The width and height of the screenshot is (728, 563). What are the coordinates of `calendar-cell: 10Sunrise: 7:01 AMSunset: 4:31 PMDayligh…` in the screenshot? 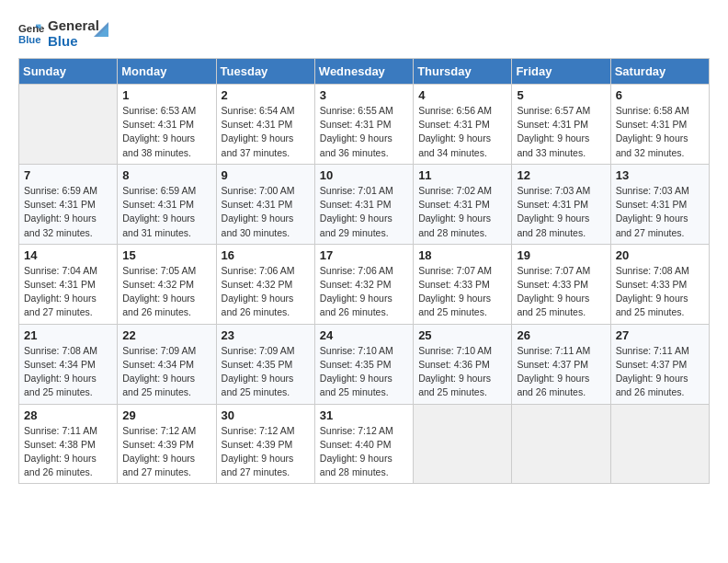 It's located at (364, 204).